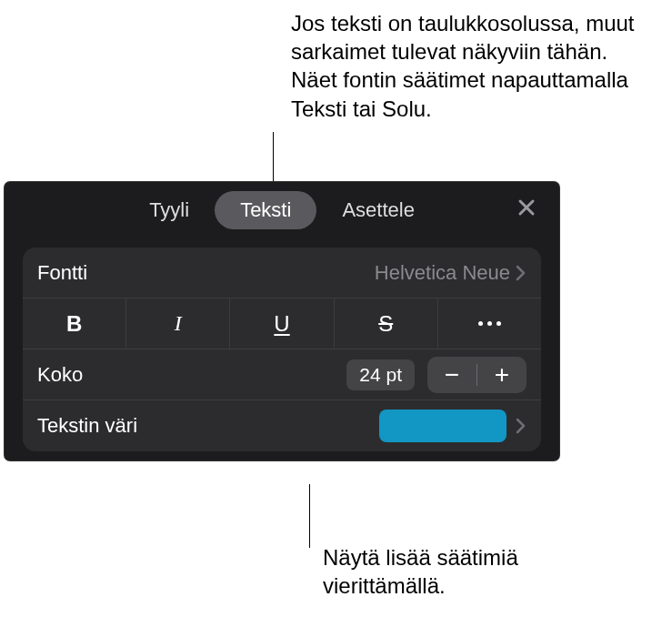  Describe the element at coordinates (473, 66) in the screenshot. I see `callout-top-text: Jos teksti on taulukkosolussa, muut sark…` at that location.